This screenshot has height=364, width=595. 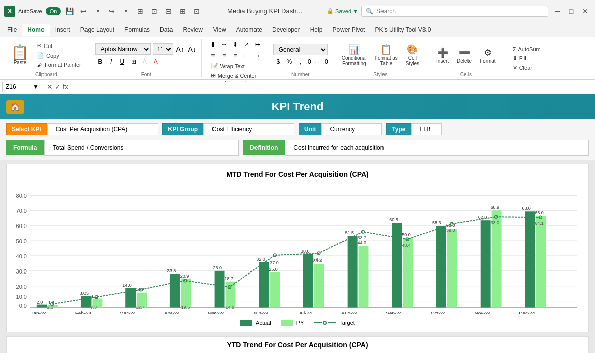 What do you see at coordinates (147, 59) in the screenshot?
I see `ribbon-group-font: Aptos Narrow 11 A↑ A↓ B I U ⊞ A A Font` at bounding box center [147, 59].